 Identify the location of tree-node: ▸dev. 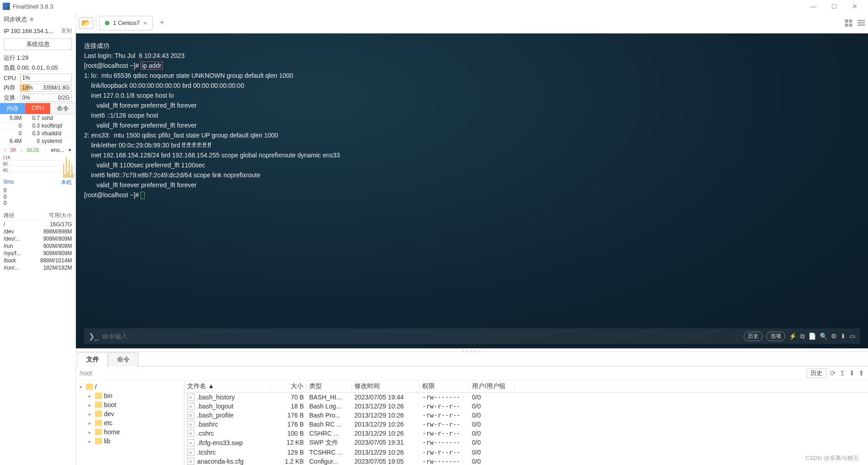
(130, 414).